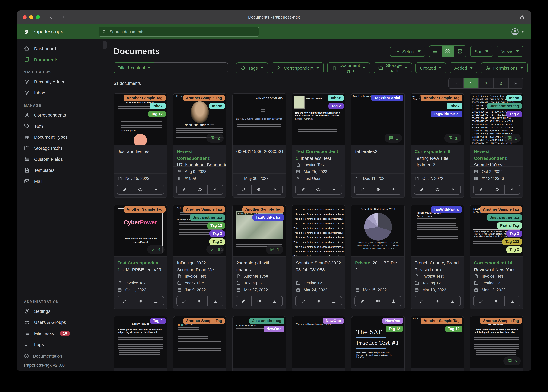 The height and width of the screenshot is (392, 548). I want to click on document-thumbnail: ✻ BANK OF SCOTLAND2,0 % p. a. auf Ihr Ta…, so click(259, 119).